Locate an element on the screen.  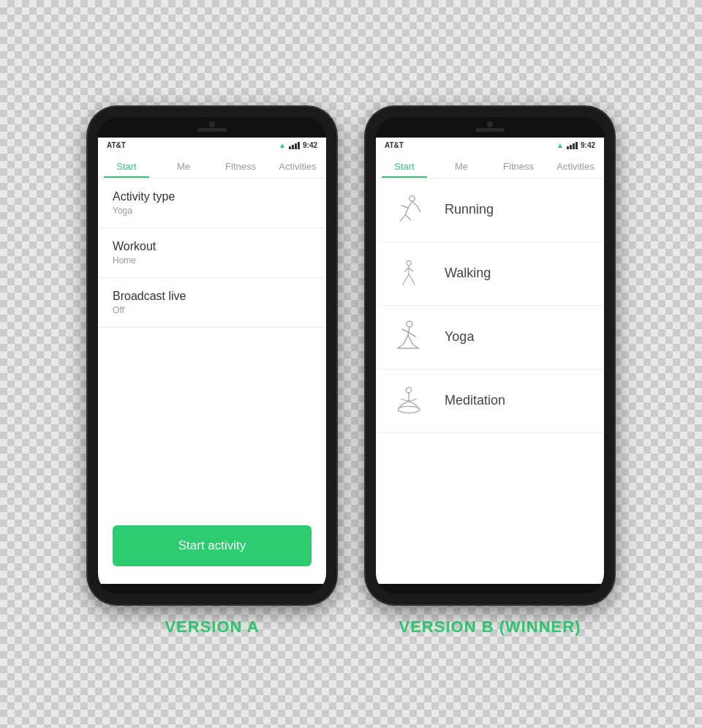
activity-item-meditation: Meditation is located at coordinates (490, 401).